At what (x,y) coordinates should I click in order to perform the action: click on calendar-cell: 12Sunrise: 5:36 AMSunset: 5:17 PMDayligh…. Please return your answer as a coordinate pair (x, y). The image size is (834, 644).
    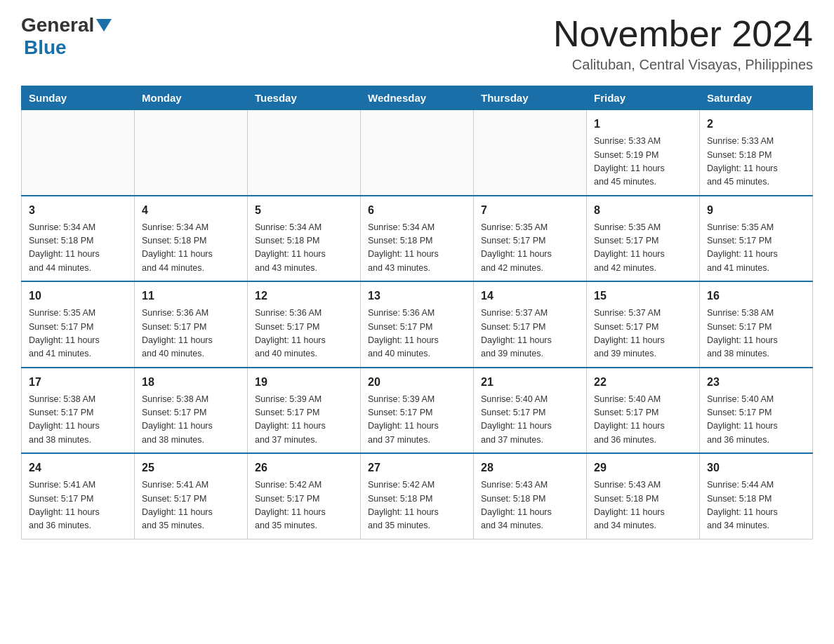
    Looking at the image, I should click on (305, 324).